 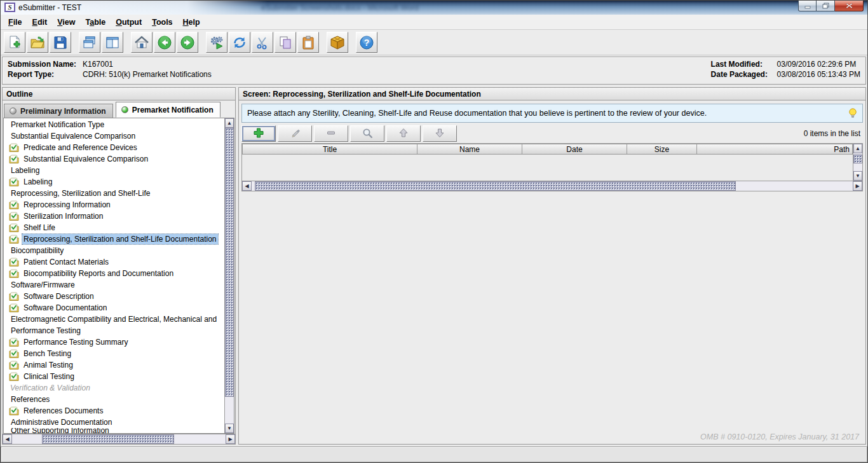 I want to click on table-scroll-down-arrow-icon: ▼, so click(x=858, y=176).